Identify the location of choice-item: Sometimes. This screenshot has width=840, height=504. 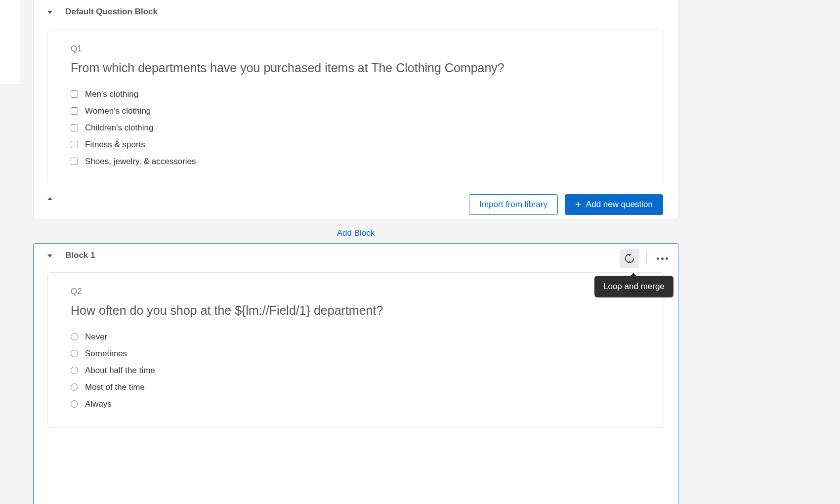
(356, 354).